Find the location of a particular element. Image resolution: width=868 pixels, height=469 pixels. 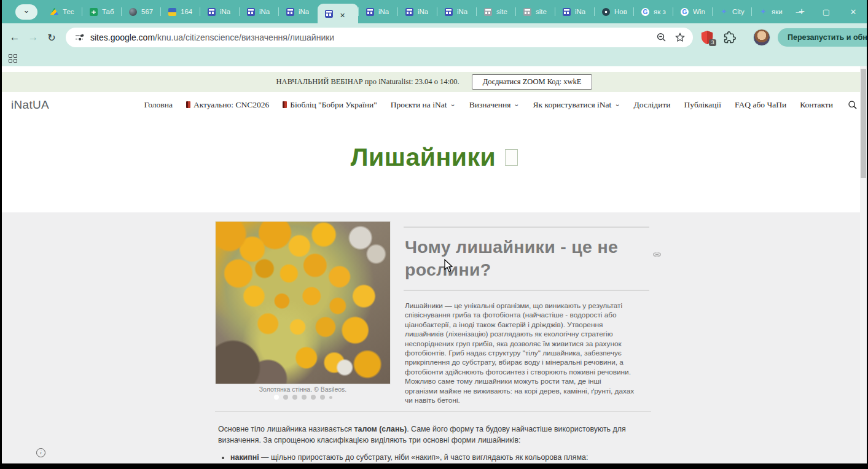

browser-tab: Нов is located at coordinates (614, 12).